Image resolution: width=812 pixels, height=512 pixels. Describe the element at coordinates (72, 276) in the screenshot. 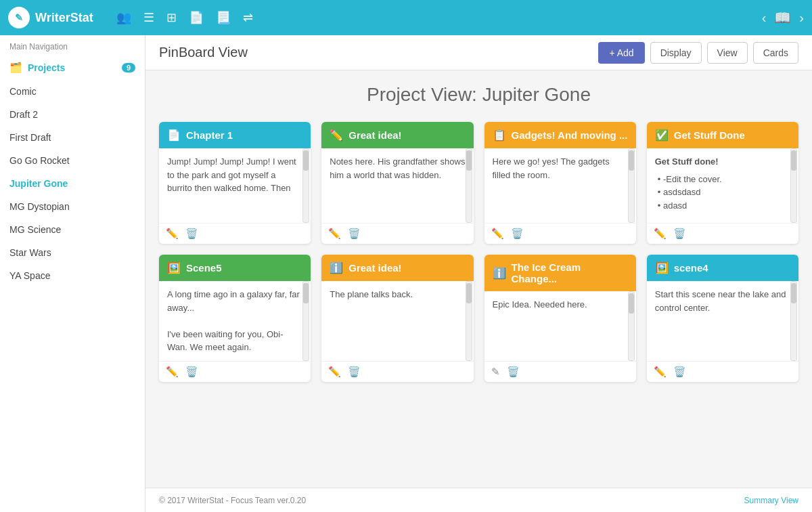

I see `sidebar-item-yaspace: YA Space` at that location.